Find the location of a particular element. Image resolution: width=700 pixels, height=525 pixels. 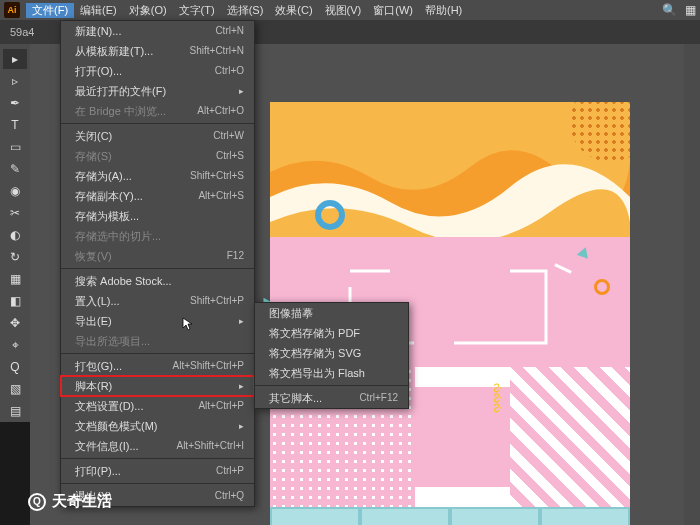

scripts-submenu: 图像描摹将文档存储为 PDF将文档存储为 SVG将文档导出为 Flash其它脚本… is located at coordinates (332, 356).